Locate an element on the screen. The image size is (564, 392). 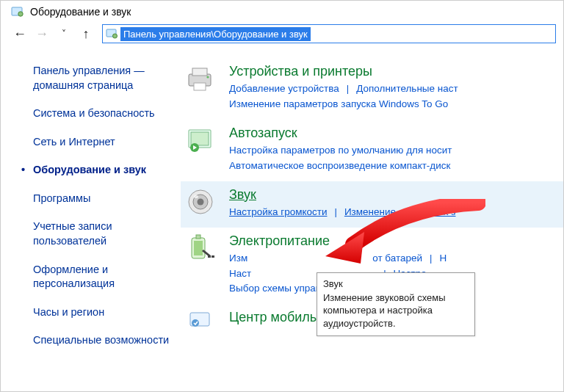
recent-dropdown-icon: ˅ is located at coordinates (64, 34).